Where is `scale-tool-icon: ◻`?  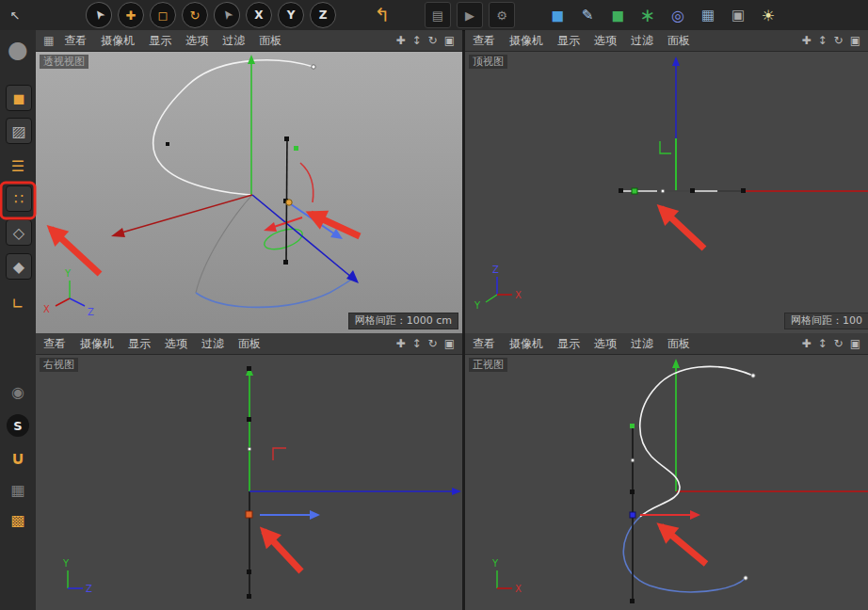 scale-tool-icon: ◻ is located at coordinates (163, 15).